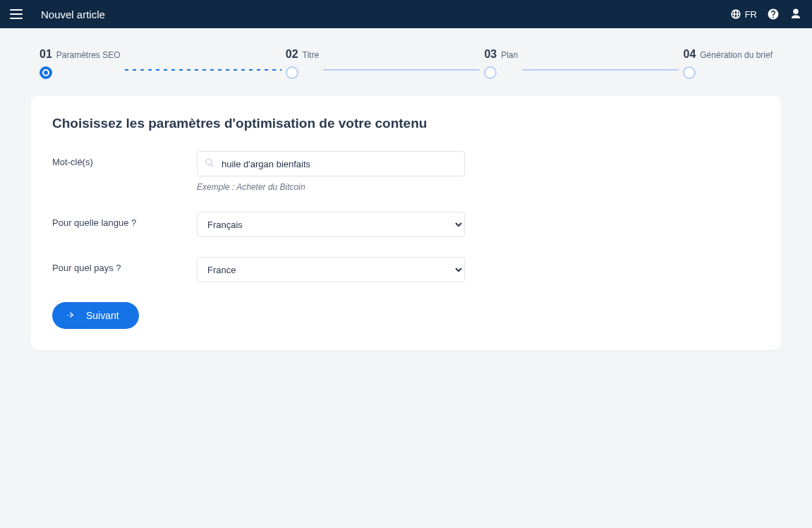 This screenshot has height=528, width=812. I want to click on language-code: FR, so click(751, 14).